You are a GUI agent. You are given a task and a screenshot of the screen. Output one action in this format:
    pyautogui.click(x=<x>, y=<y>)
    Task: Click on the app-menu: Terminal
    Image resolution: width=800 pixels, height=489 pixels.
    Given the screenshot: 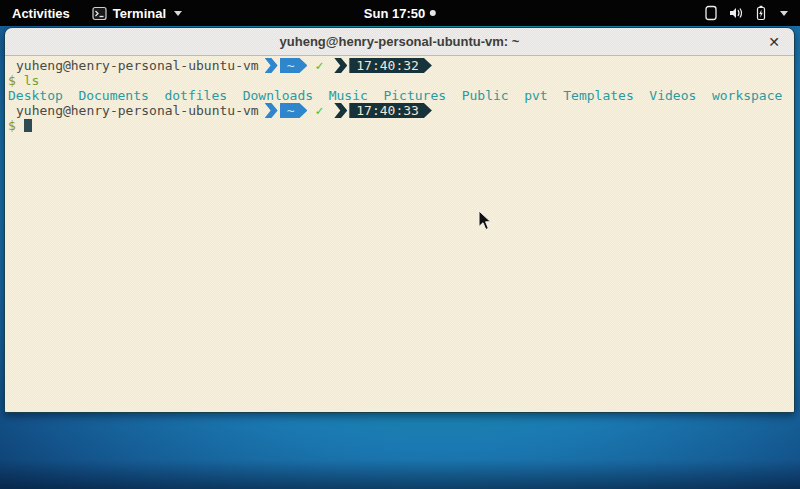 What is the action you would take?
    pyautogui.click(x=137, y=13)
    